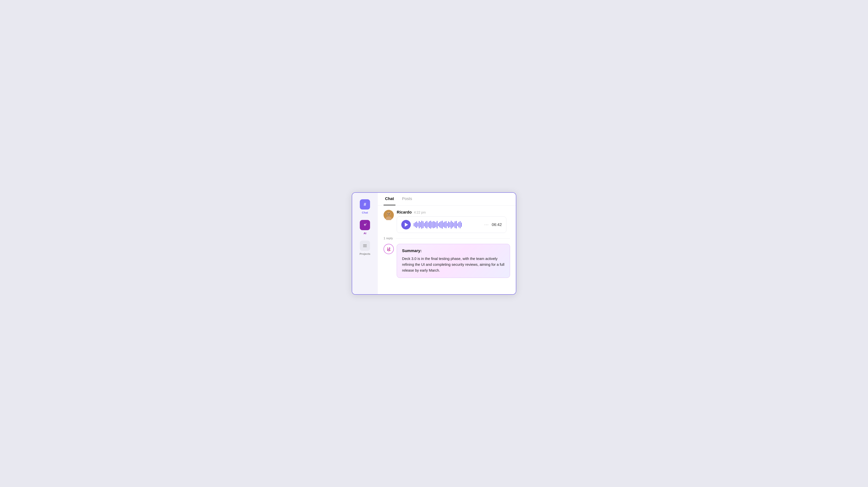 This screenshot has height=487, width=868. What do you see at coordinates (420, 213) in the screenshot?
I see `message-time: 4:22 pm` at bounding box center [420, 213].